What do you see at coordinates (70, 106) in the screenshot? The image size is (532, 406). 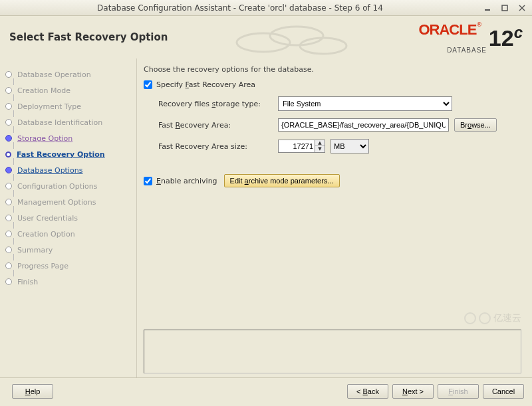 I see `step-deployment-type: Deployment Type` at bounding box center [70, 106].